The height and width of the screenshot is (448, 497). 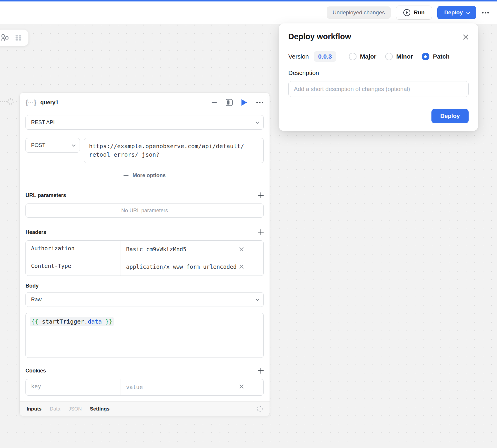 I want to click on tab-json: JSON, so click(x=75, y=409).